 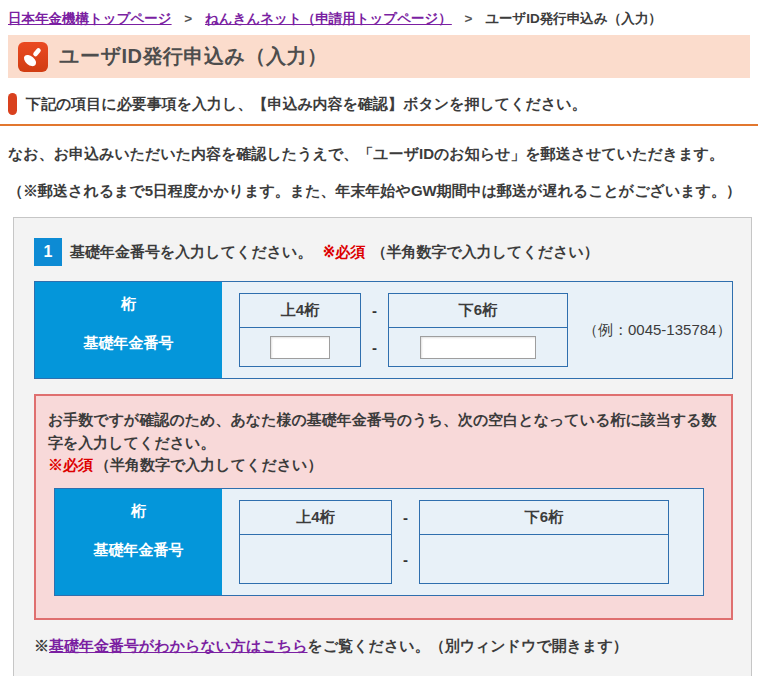 What do you see at coordinates (379, 154) in the screenshot?
I see `note-paragraph-1: なお、お申込みいただいた内容を確認したうえで、「ユーザIDのお知らせ」を郵送させ…` at bounding box center [379, 154].